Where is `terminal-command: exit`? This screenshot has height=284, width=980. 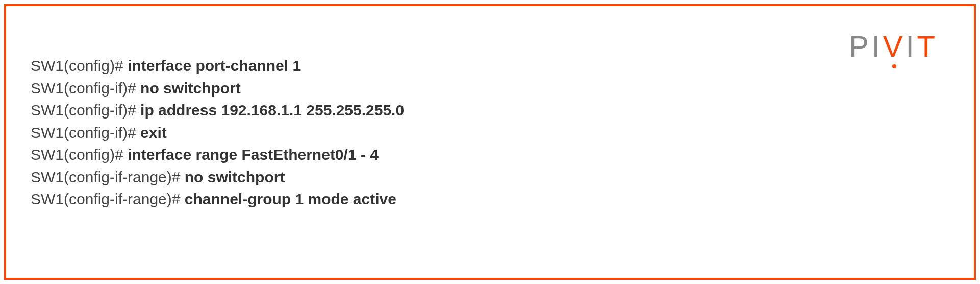
terminal-command: exit is located at coordinates (154, 133).